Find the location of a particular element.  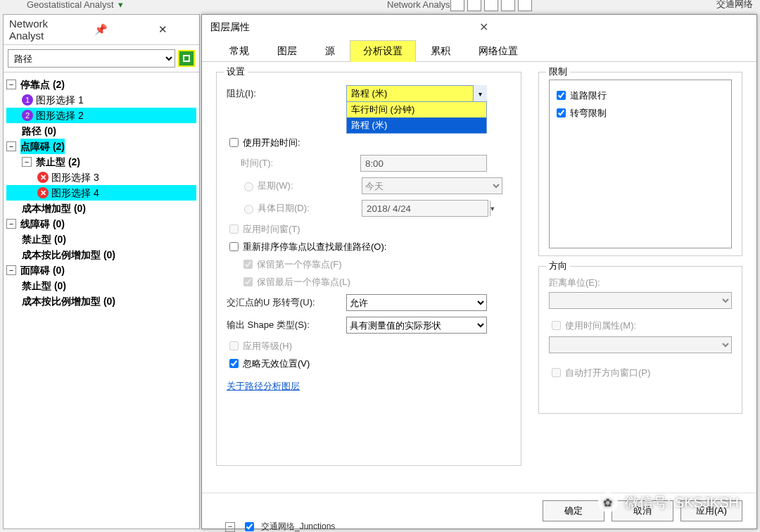

tab-layer: 图层 is located at coordinates (287, 51).